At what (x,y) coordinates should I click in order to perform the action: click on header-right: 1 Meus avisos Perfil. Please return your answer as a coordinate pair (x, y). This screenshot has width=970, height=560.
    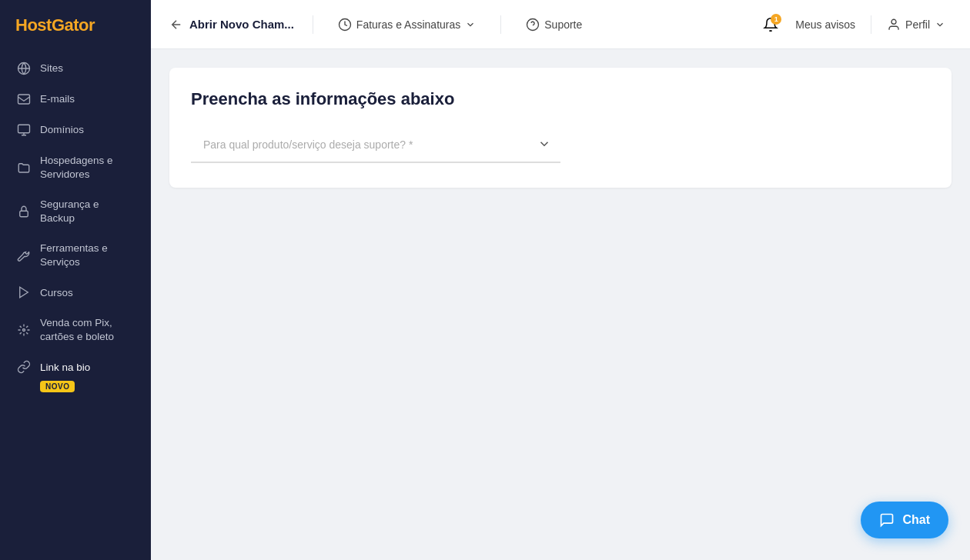
    Looking at the image, I should click on (855, 25).